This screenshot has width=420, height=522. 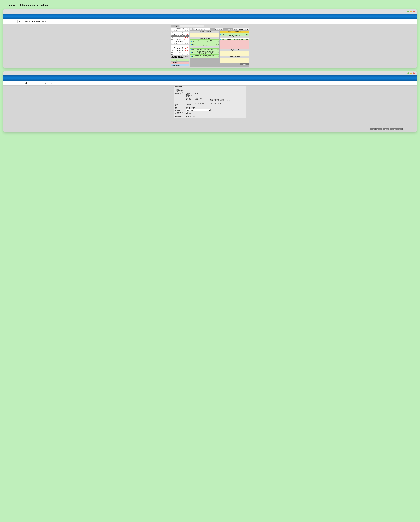 I want to click on cal-last: », so click(x=188, y=29).